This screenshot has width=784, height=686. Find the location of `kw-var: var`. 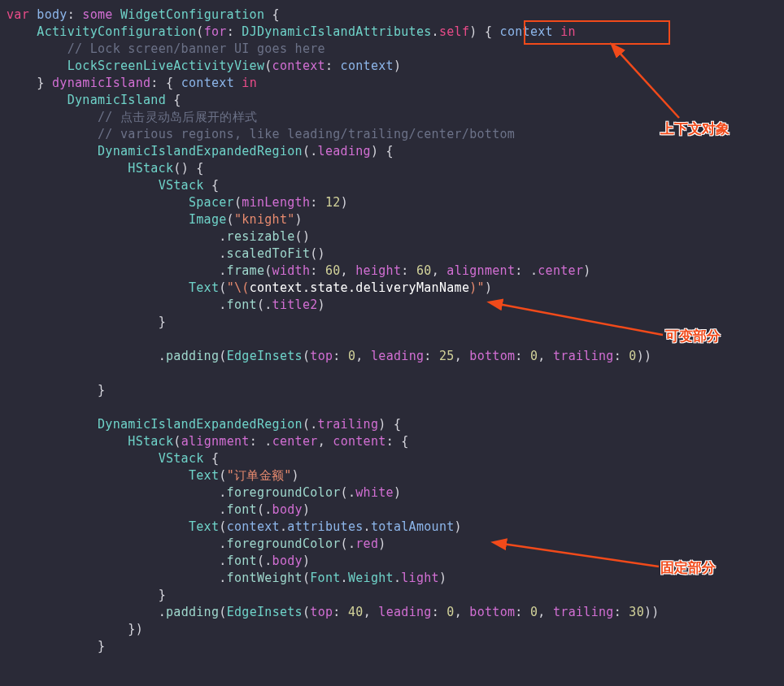

kw-var: var is located at coordinates (18, 15).